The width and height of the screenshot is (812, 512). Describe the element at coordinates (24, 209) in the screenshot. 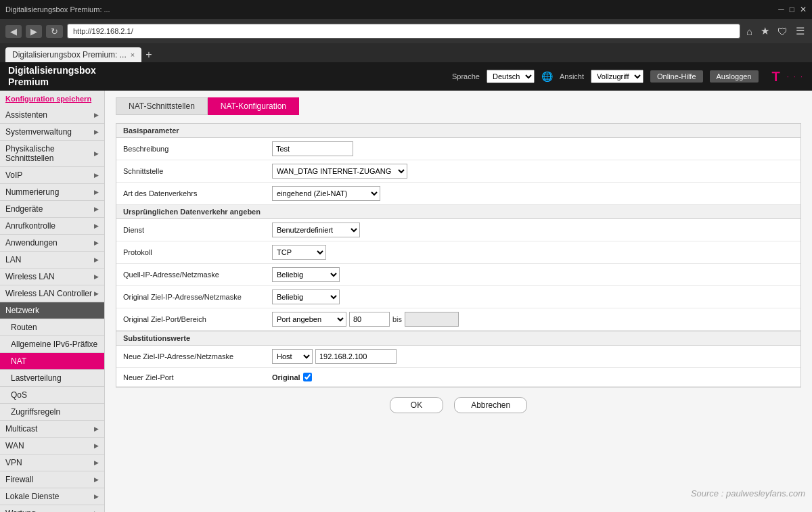

I see `sidebar-label: Endgeräte` at that location.